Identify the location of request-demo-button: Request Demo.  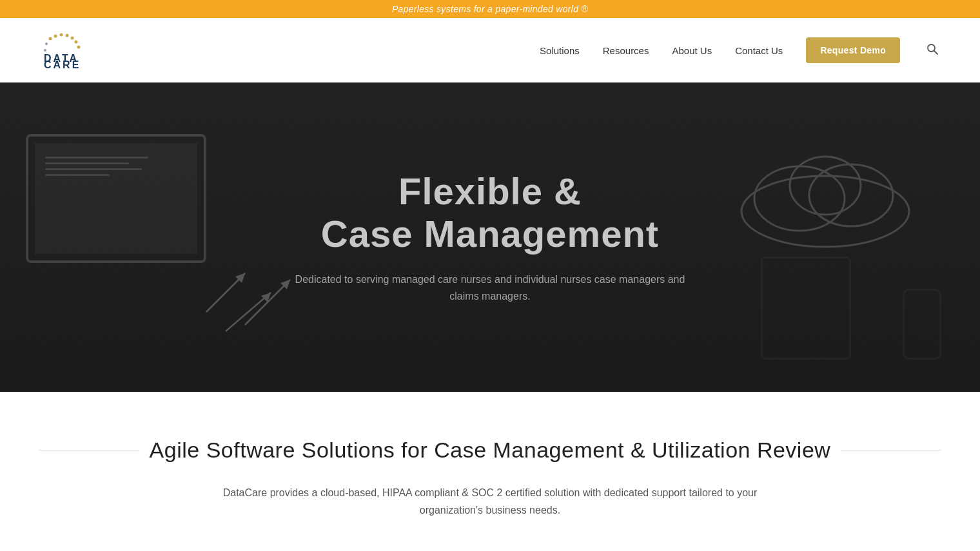
(853, 50).